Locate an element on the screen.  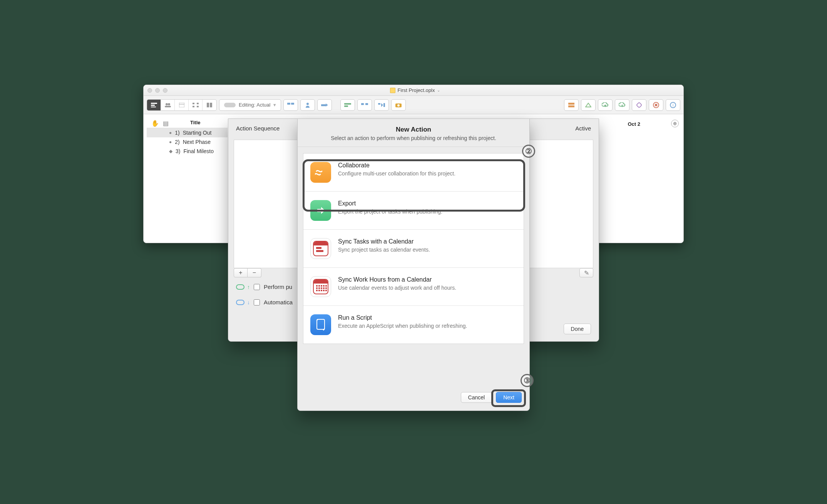
zoom-icon: ⊕ is located at coordinates (675, 123).